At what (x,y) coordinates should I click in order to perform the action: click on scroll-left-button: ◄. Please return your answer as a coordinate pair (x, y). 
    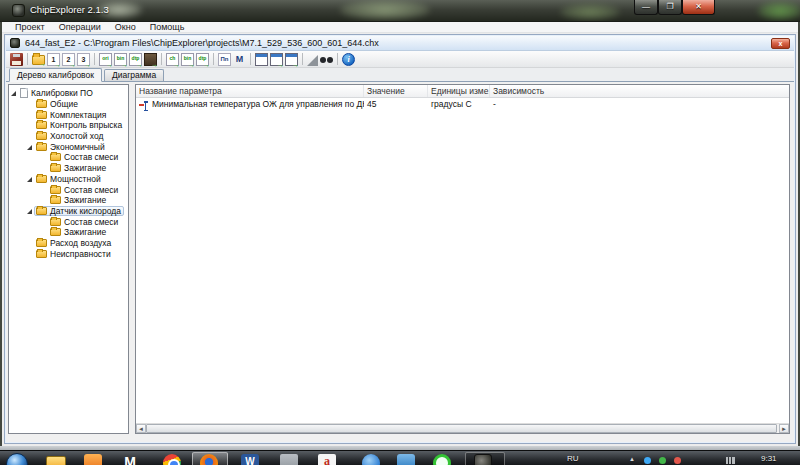
    Looking at the image, I should click on (141, 428).